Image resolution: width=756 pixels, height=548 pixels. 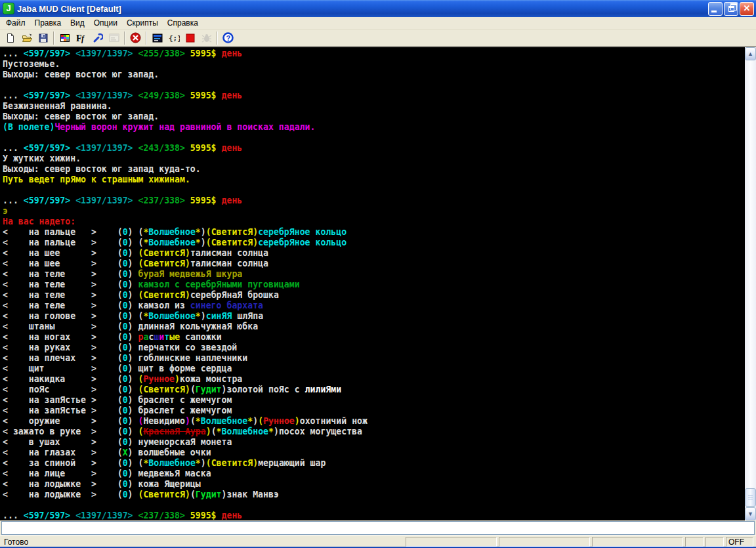 What do you see at coordinates (182, 348) in the screenshot?
I see `terminal-segment: ) перчатки со звездой` at bounding box center [182, 348].